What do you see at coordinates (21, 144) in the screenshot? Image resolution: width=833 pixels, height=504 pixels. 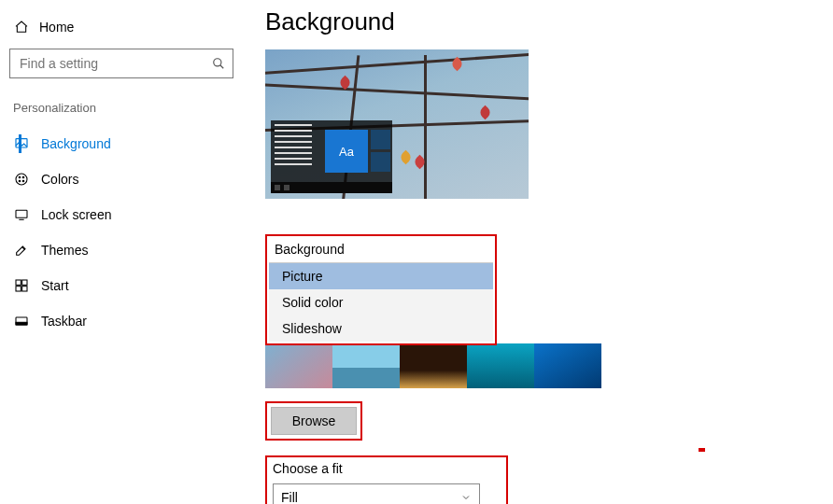 I see `picture-icon` at bounding box center [21, 144].